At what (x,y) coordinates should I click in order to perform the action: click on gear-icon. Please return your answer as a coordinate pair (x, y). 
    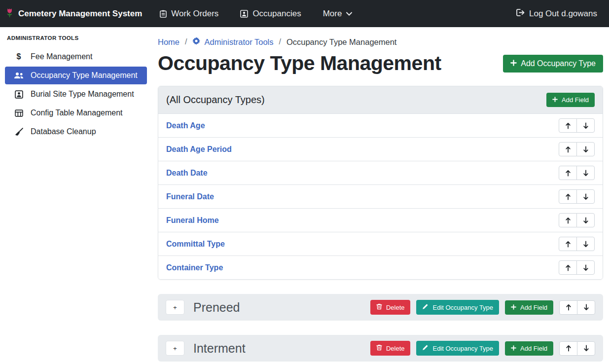
    Looking at the image, I should click on (196, 42).